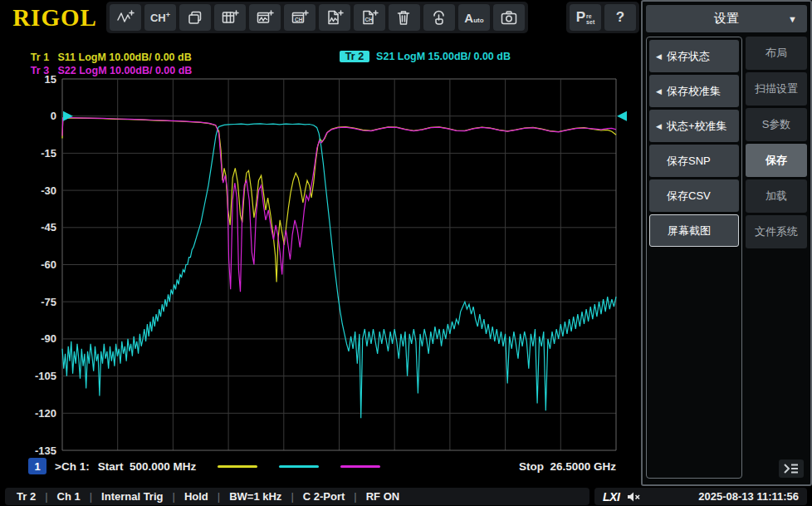  I want to click on stop-frequency-label: Stop 26.5000 GHz, so click(568, 467).